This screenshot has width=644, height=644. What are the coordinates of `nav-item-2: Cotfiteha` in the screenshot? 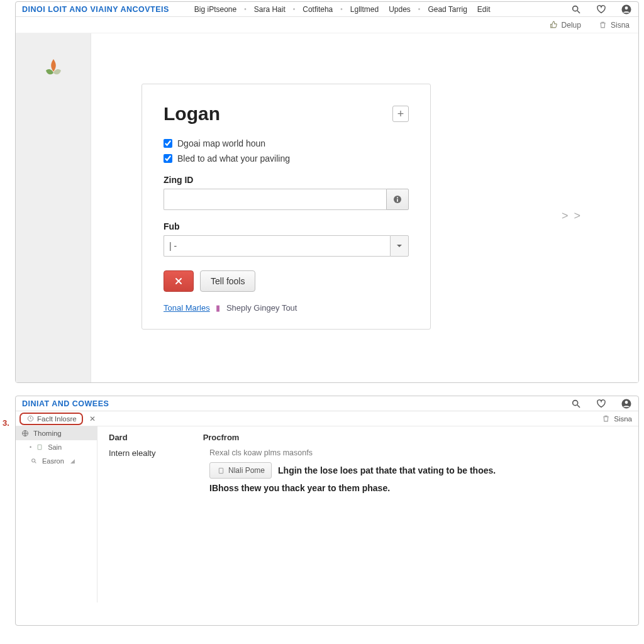 It's located at (318, 9).